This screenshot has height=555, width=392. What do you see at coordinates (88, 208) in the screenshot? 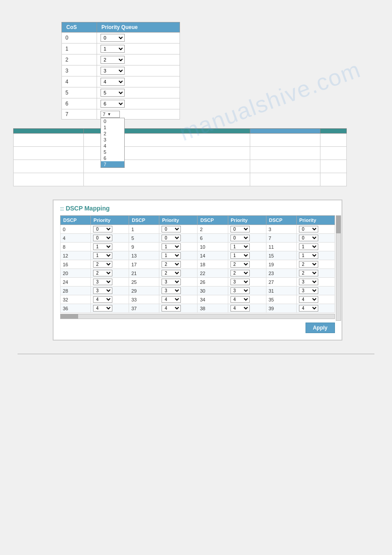
I see `dscp-title-text: DSCP Mapping` at bounding box center [88, 208].